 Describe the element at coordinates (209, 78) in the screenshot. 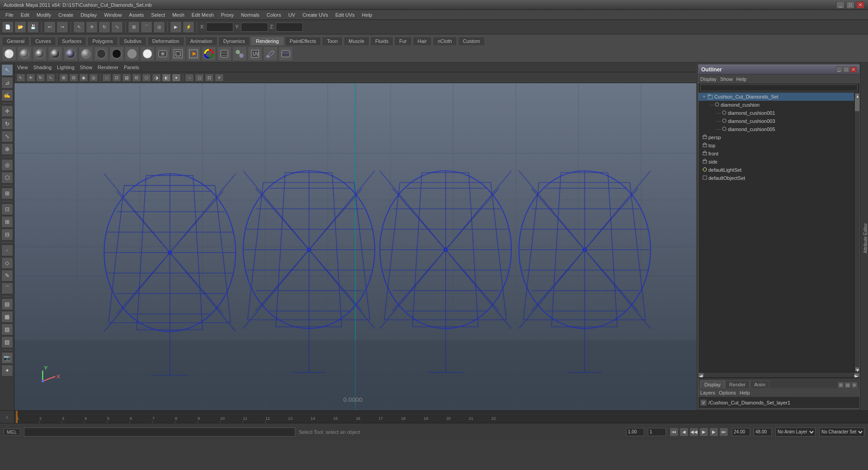

I see `vp-tb-frame-sel: ⊡` at that location.